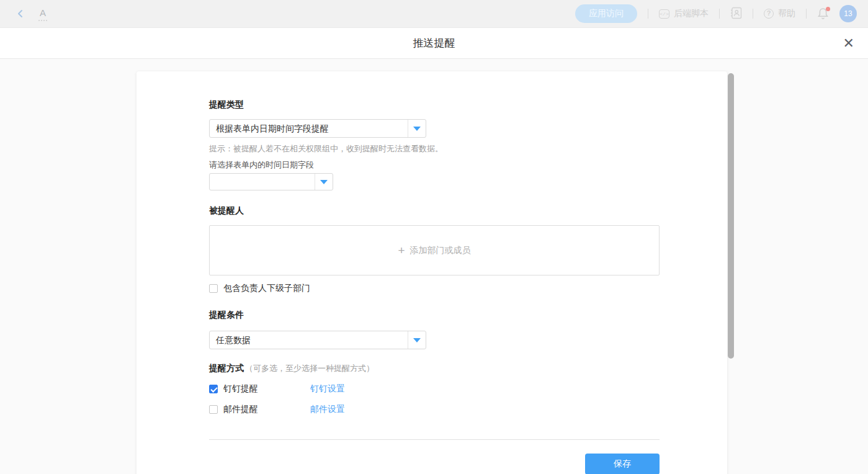 The height and width of the screenshot is (474, 868). I want to click on backend-script-label: 后端脚本, so click(691, 14).